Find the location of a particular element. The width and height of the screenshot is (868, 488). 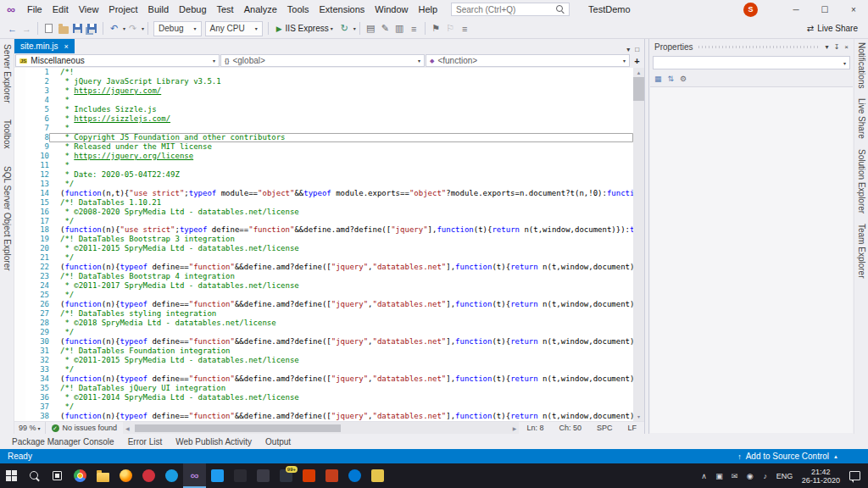

open-file-icon is located at coordinates (63, 29).